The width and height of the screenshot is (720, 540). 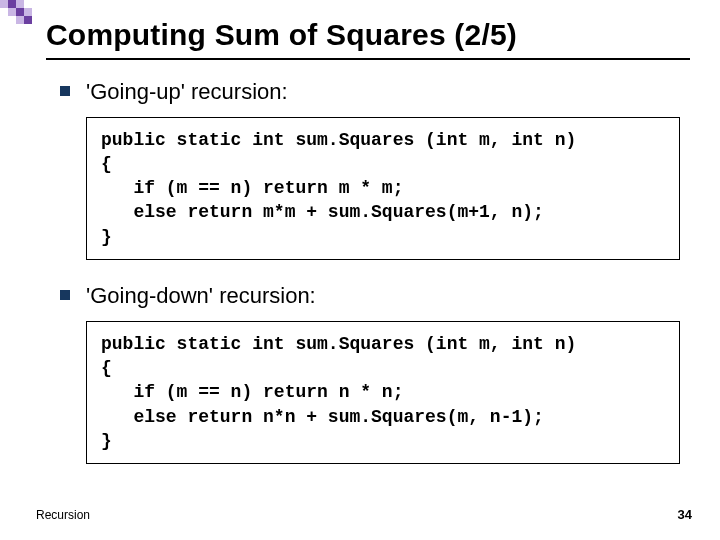 What do you see at coordinates (20, 16) in the screenshot?
I see `corner-decoration` at bounding box center [20, 16].